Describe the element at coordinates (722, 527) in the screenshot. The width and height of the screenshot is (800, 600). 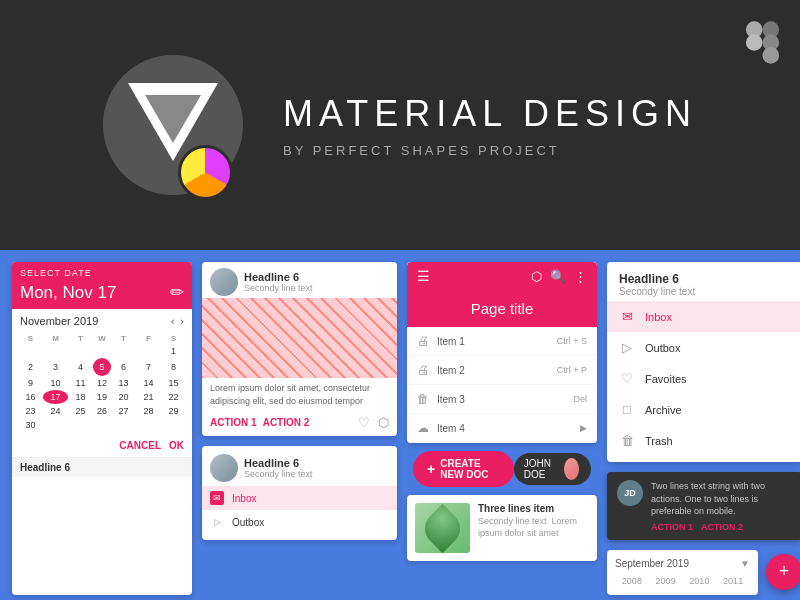
I see `snackbar-action2: ACTION 2` at that location.